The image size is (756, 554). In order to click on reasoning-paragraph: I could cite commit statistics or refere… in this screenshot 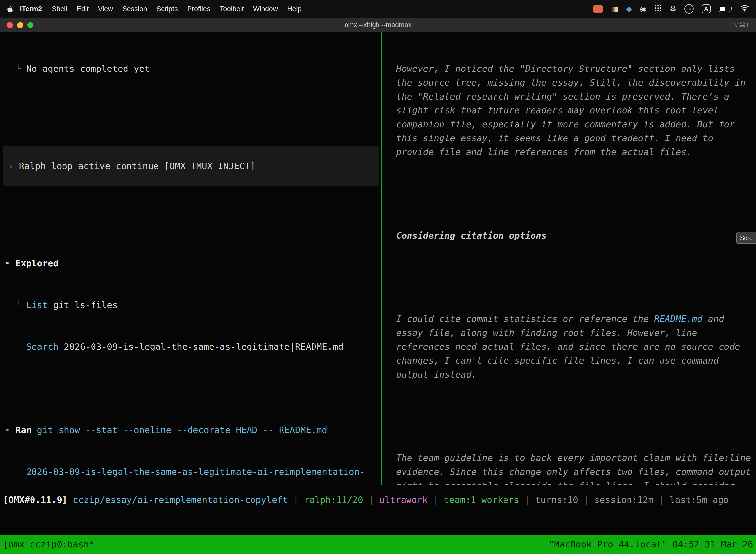, I will do `click(571, 347)`.